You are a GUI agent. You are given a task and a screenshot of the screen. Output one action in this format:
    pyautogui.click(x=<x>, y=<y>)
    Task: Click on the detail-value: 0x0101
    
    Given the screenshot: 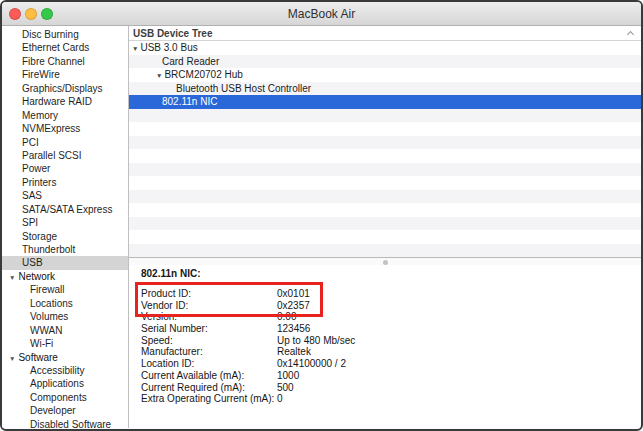 What is the action you would take?
    pyautogui.click(x=459, y=294)
    